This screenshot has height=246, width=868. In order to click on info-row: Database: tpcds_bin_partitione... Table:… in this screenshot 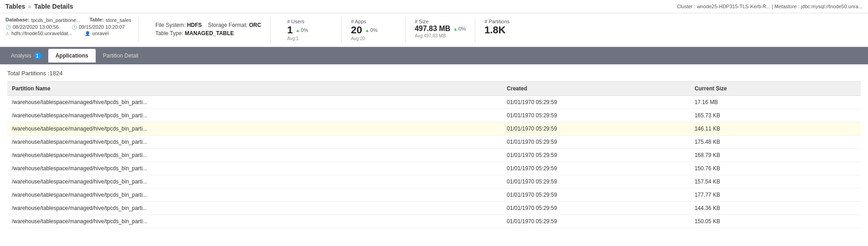, I will do `click(434, 30)`.